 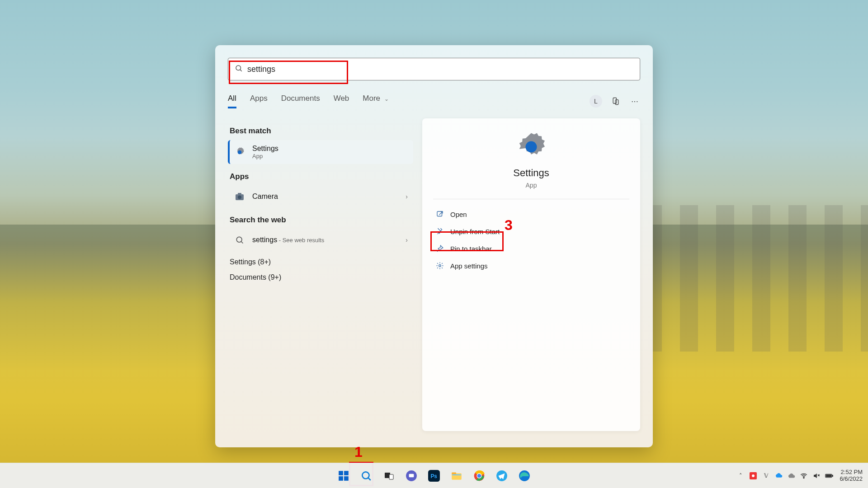 What do you see at coordinates (375, 101) in the screenshot?
I see `tab-more: More ⌄` at bounding box center [375, 101].